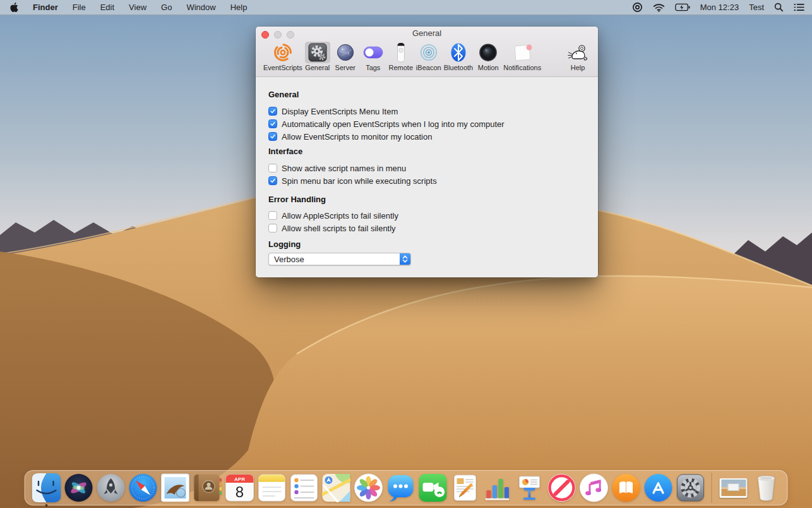  I want to click on dock-facetime, so click(433, 488).